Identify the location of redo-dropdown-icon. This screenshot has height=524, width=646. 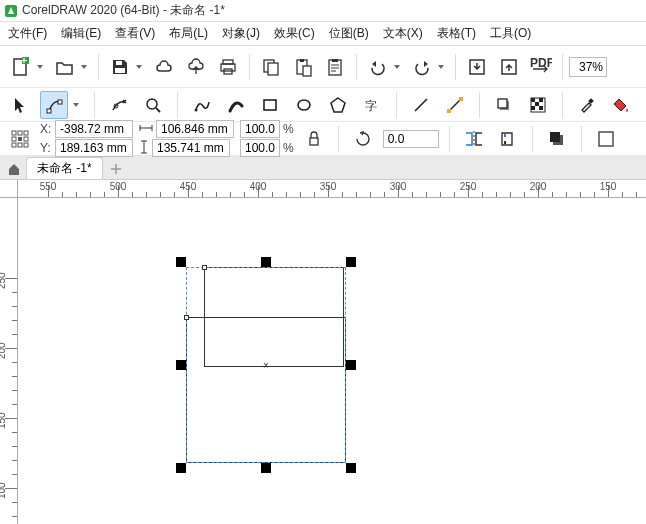
(441, 67).